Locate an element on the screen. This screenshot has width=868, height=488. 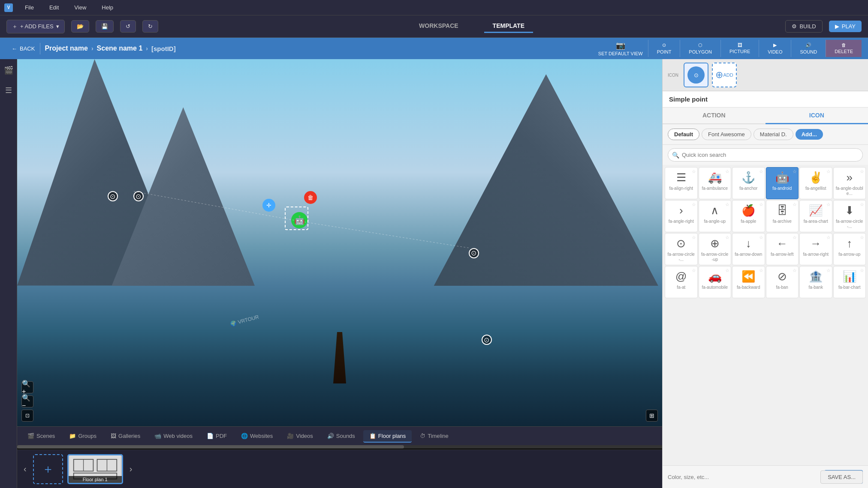
icon-label: fa-bank is located at coordinates (816, 287).